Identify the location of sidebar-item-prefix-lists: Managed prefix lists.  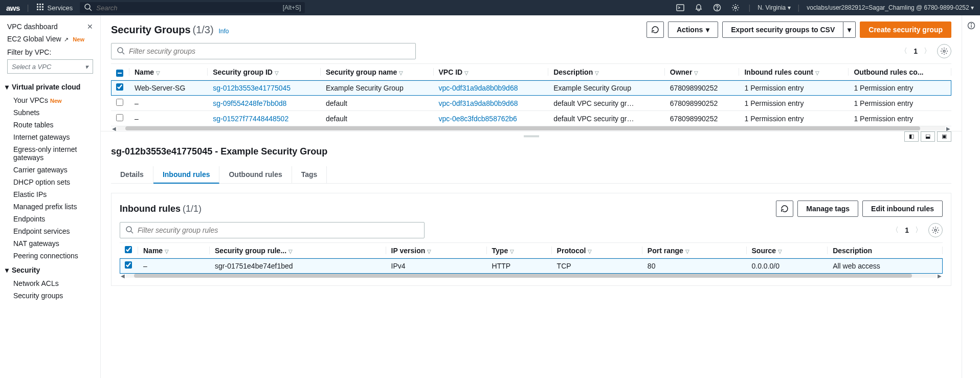
(45, 207).